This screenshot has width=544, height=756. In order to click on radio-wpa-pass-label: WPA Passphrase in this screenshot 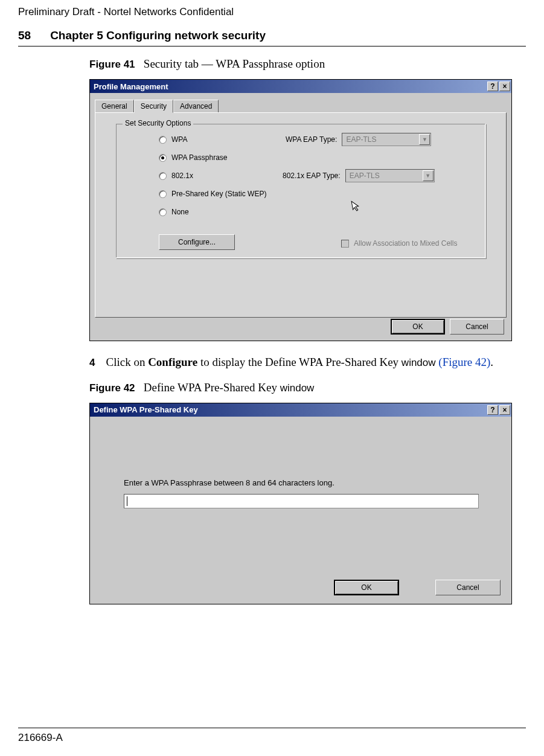, I will do `click(199, 158)`.